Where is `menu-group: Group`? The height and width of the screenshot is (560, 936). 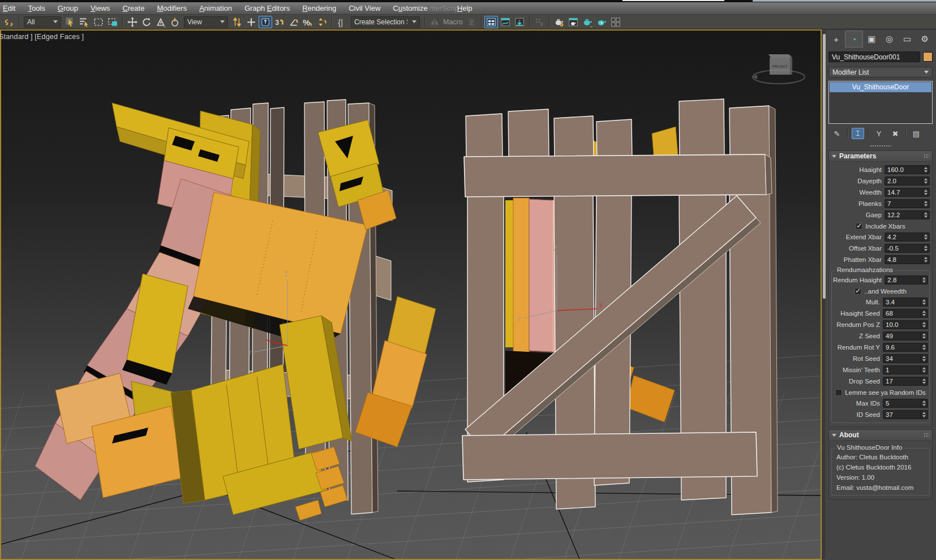
menu-group: Group is located at coordinates (68, 8).